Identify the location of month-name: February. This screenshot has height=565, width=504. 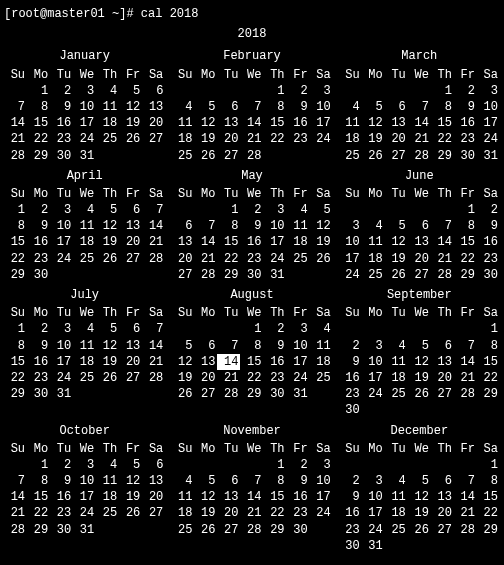
(252, 56).